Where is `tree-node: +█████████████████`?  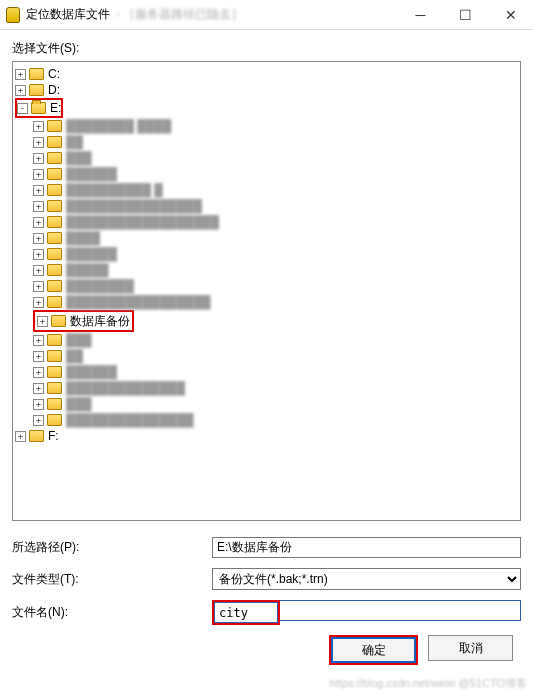 tree-node: +█████████████████ is located at coordinates (276, 302).